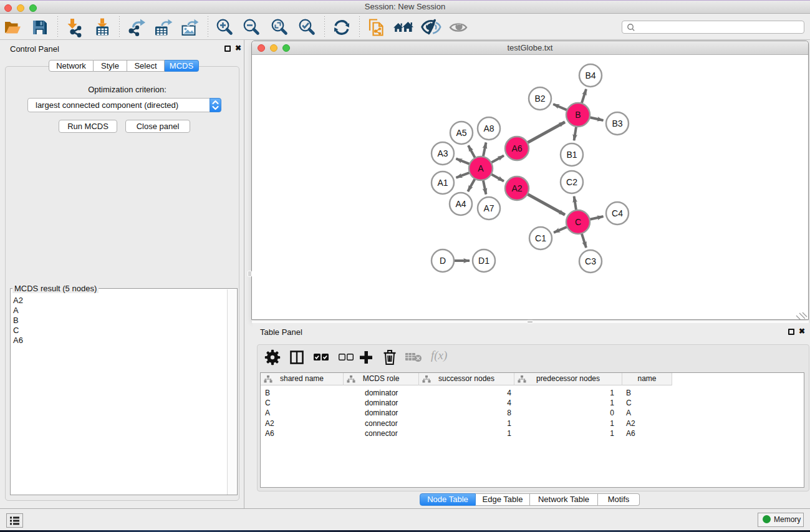  What do you see at coordinates (591, 261) in the screenshot?
I see `svg-text: C3` at bounding box center [591, 261].